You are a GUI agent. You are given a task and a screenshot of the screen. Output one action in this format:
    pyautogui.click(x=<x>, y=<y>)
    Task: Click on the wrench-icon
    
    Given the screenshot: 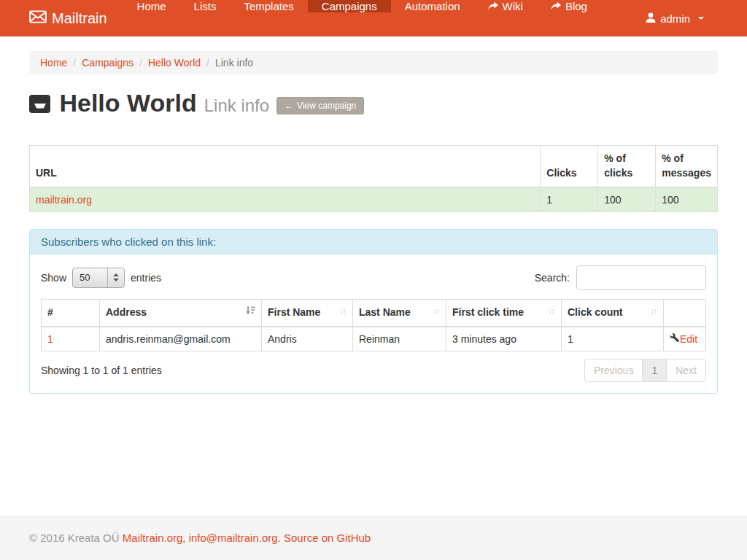 What is the action you would take?
    pyautogui.click(x=674, y=339)
    